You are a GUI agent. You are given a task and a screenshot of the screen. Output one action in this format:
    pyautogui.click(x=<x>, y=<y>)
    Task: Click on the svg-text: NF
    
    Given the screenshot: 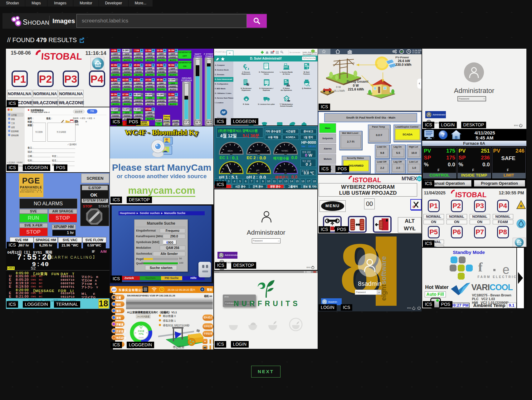 What is the action you would take?
    pyautogui.click(x=224, y=112)
    